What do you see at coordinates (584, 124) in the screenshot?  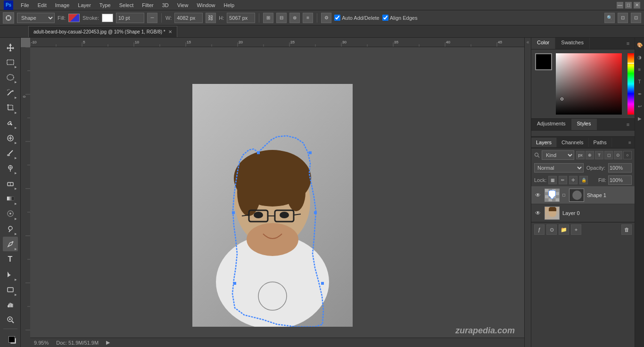 I see `tab-styles: Styles` at bounding box center [584, 124].